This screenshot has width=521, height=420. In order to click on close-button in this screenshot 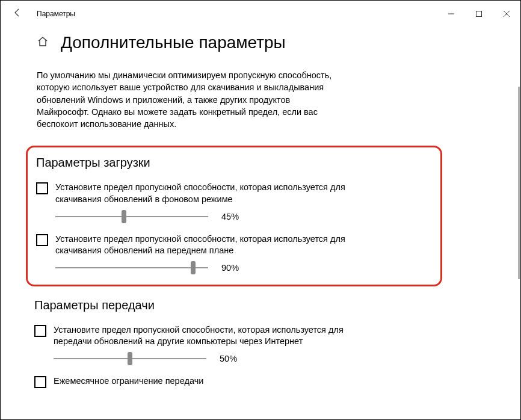, I will do `click(507, 14)`.